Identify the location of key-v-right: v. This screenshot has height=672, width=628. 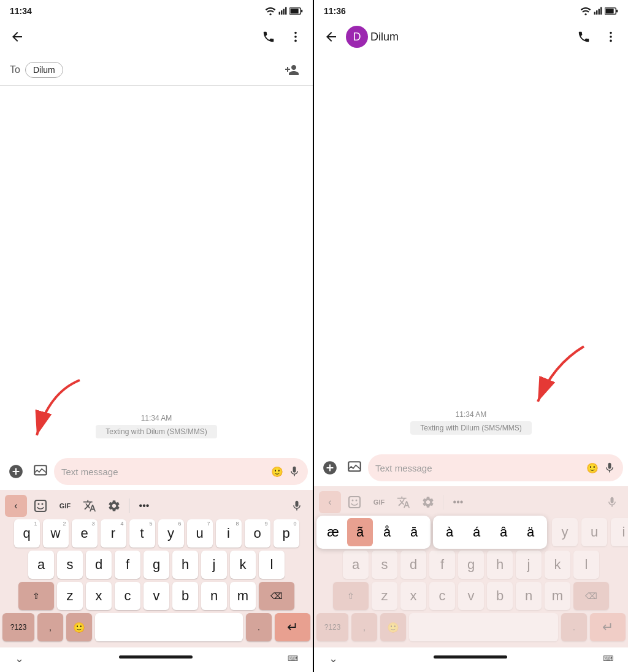
(471, 596).